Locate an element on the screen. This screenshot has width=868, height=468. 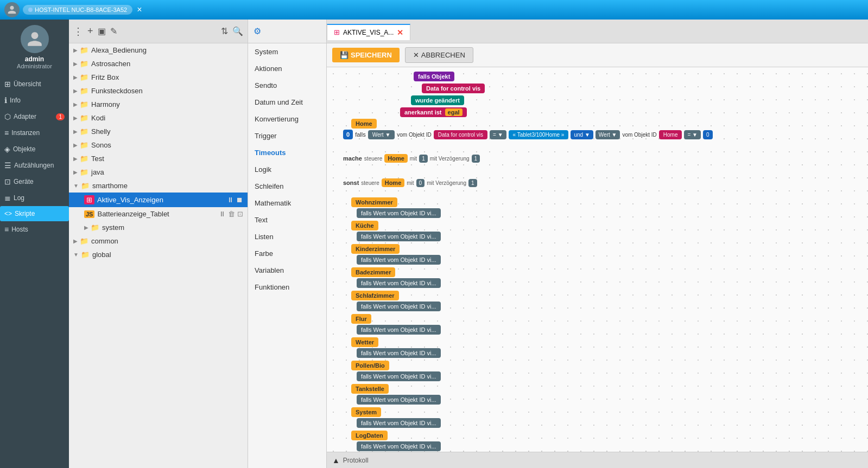
block-falls-wetter: falls Wert vom Objekt ID vi... is located at coordinates (398, 353).